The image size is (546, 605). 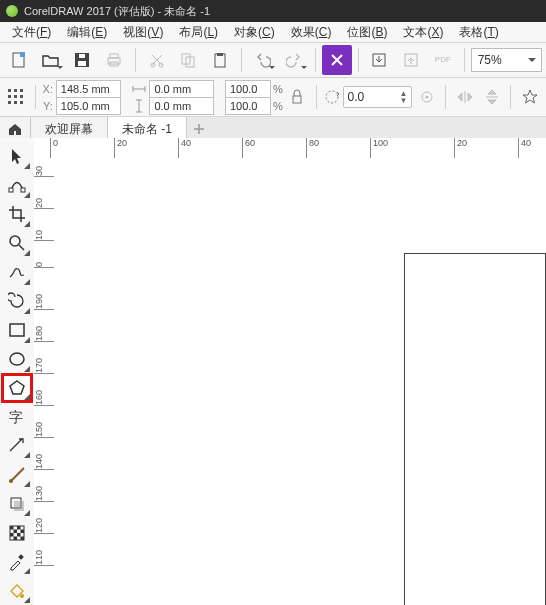 What do you see at coordinates (380, 60) in the screenshot?
I see `import-button` at bounding box center [380, 60].